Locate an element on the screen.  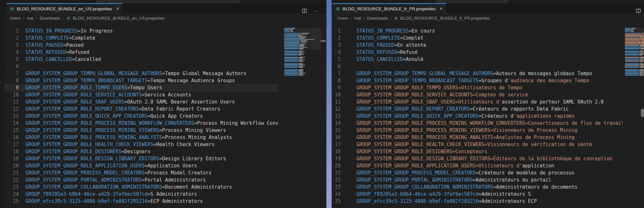
breadcrumb-file: BLOG_RESOURCE_BUNDLE_fr_FR.properties is located at coordinates (445, 18).